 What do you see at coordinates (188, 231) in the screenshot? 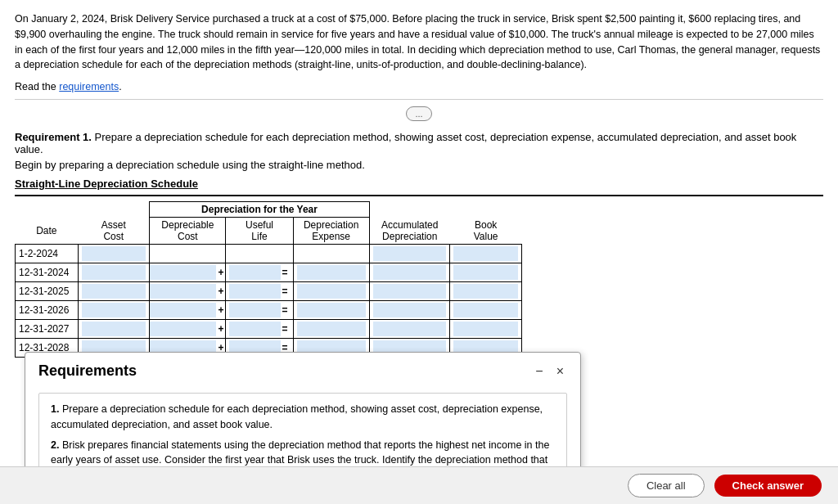
I see `depreciable-cost-col-header: DepreciableCost` at bounding box center [188, 231].